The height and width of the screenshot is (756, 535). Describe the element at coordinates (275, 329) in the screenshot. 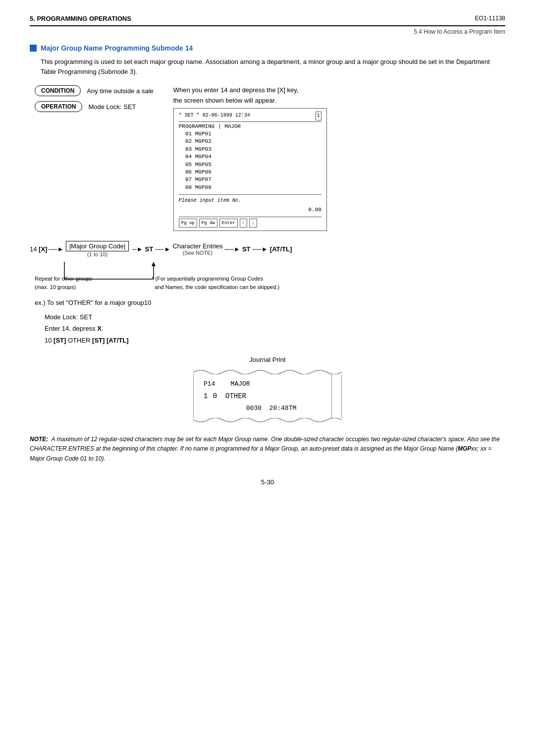

I see `example-code-block: Mode Lock: SET Enter 14, depress X. 10 […` at that location.